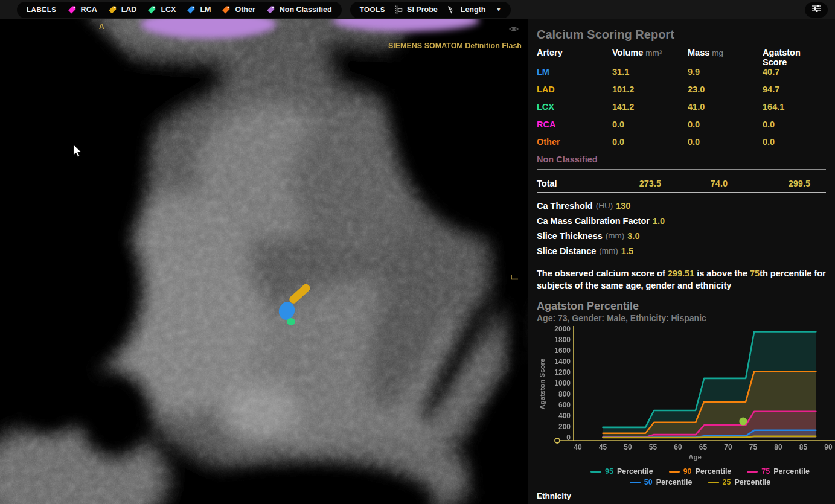  I want to click on summary-text: The observed calcium score of, so click(603, 273).